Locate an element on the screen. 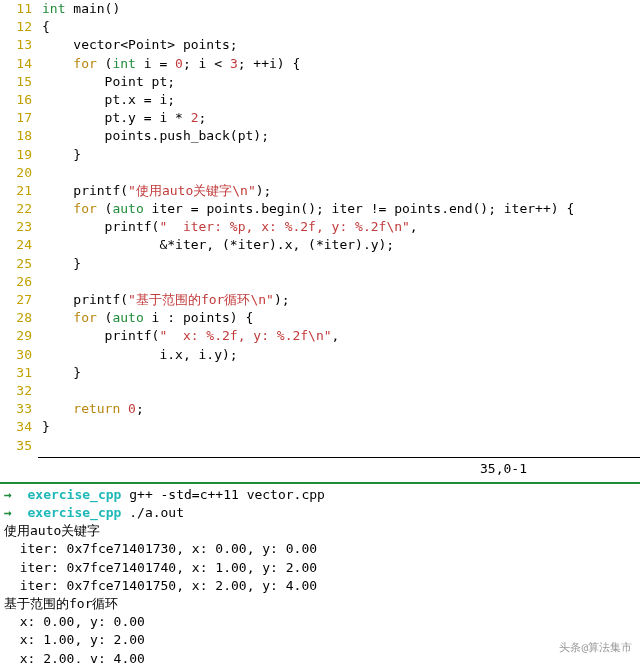 The width and height of the screenshot is (640, 663). code-content: pt.y = i * 2; is located at coordinates (339, 118).